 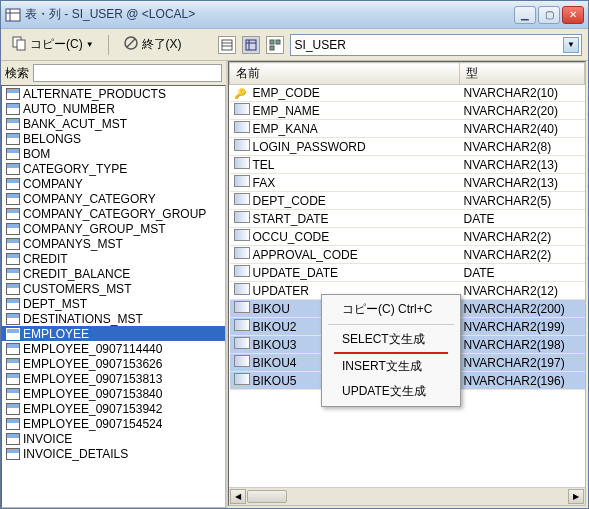 What do you see at coordinates (114, 454) in the screenshot?
I see `tree-item: INVOICE_DETAILS` at bounding box center [114, 454].